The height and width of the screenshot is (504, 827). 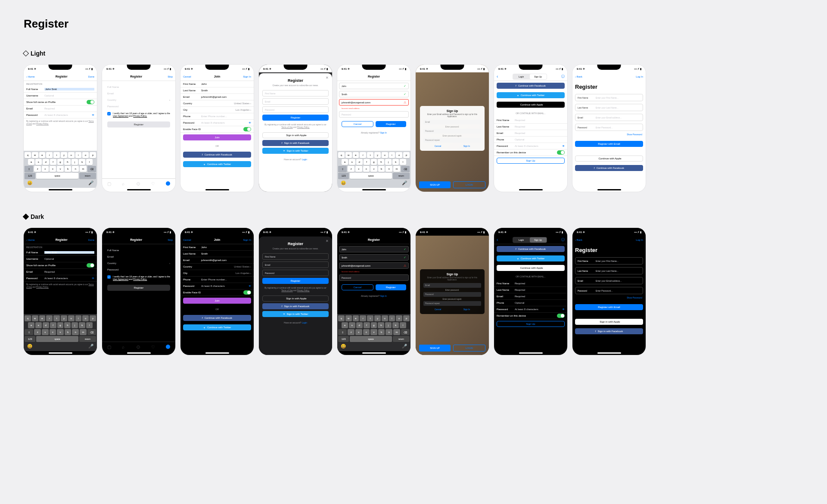 What do you see at coordinates (609, 117) in the screenshot?
I see `email-input: EmailEnter your Email address...` at bounding box center [609, 117].